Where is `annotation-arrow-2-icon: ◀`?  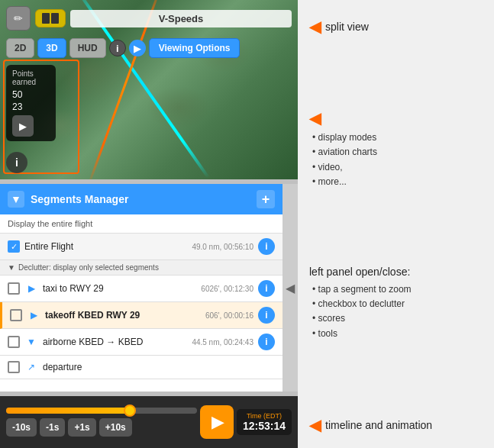 annotation-arrow-2-icon: ◀ is located at coordinates (315, 118).